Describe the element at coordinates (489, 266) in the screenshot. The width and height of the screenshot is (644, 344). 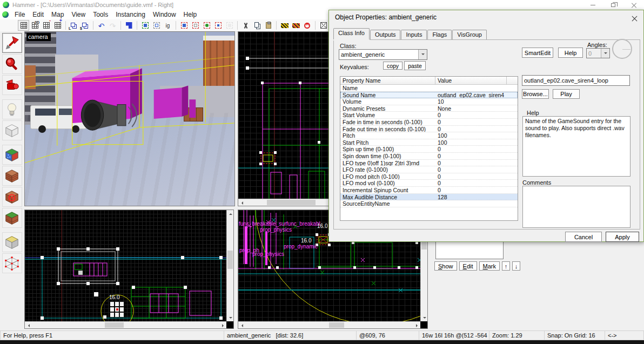
I see `mark-button: Mark` at that location.